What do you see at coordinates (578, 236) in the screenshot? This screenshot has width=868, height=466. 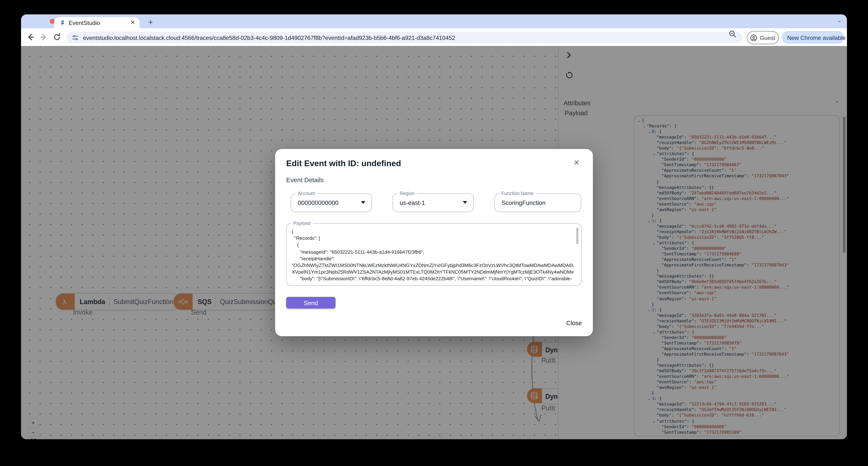 I see `payload-scrollbar` at bounding box center [578, 236].